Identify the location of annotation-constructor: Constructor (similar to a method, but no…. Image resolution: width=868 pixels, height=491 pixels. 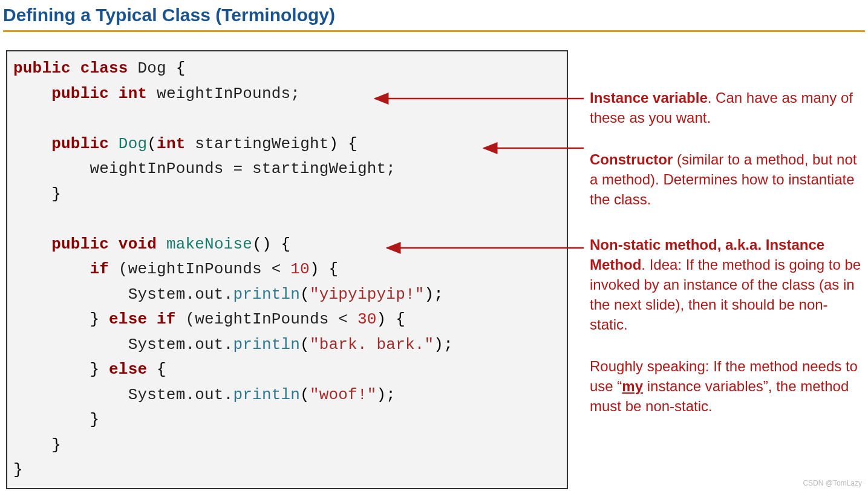
(727, 179).